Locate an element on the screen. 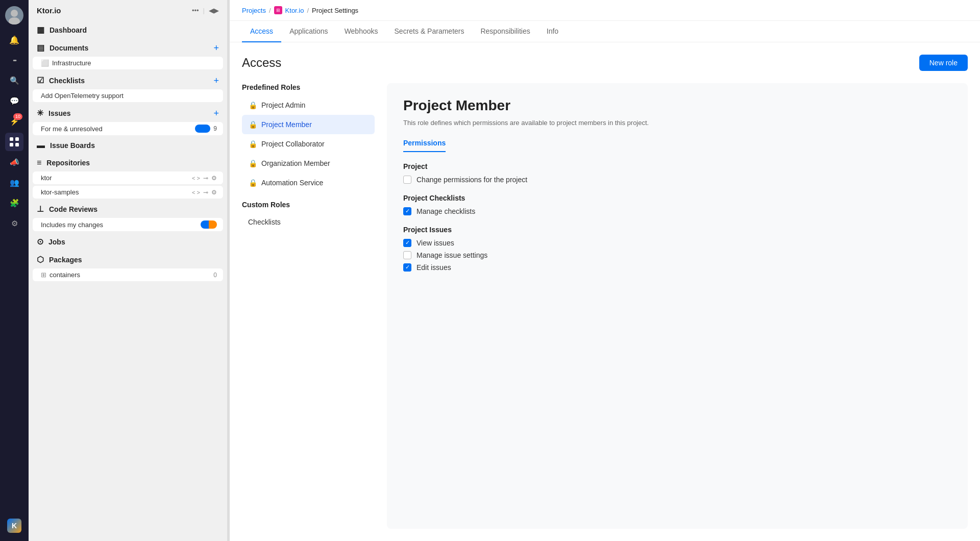 This screenshot has width=980, height=541. role-item-project-admin: 🔒 Project Admin is located at coordinates (308, 105).